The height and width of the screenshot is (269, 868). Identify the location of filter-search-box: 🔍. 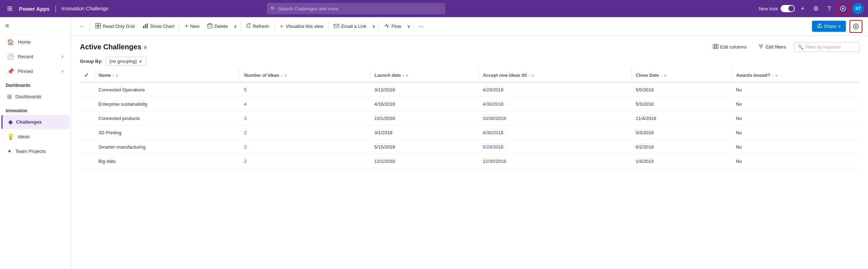
(827, 47).